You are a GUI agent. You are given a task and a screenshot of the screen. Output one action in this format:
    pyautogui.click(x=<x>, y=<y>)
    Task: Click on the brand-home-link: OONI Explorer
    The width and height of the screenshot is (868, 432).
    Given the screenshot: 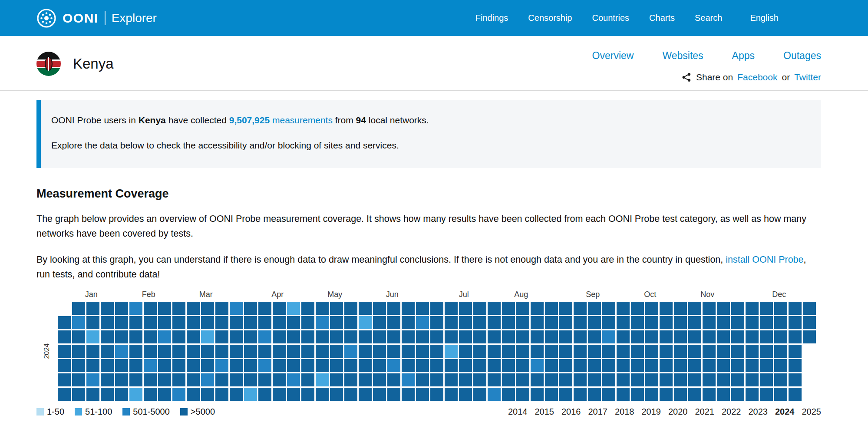 What is the action you would take?
    pyautogui.click(x=96, y=18)
    